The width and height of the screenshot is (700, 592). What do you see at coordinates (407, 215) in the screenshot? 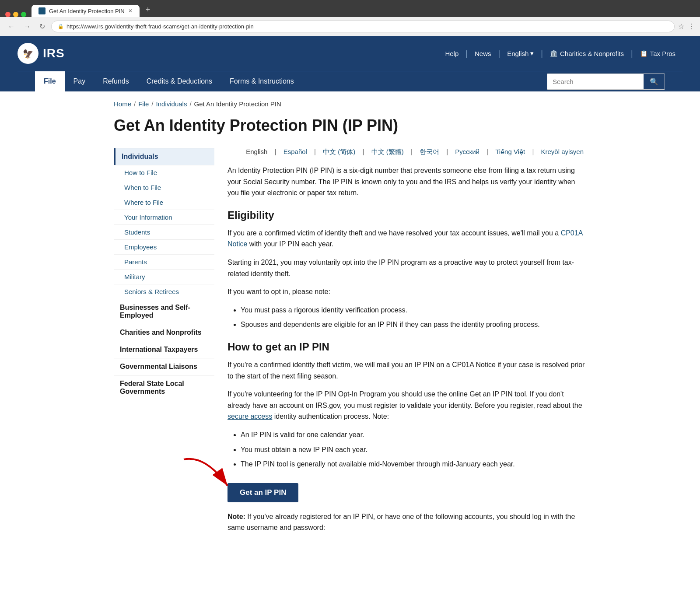
I see `eligibility-heading: Eligibility` at bounding box center [407, 215].